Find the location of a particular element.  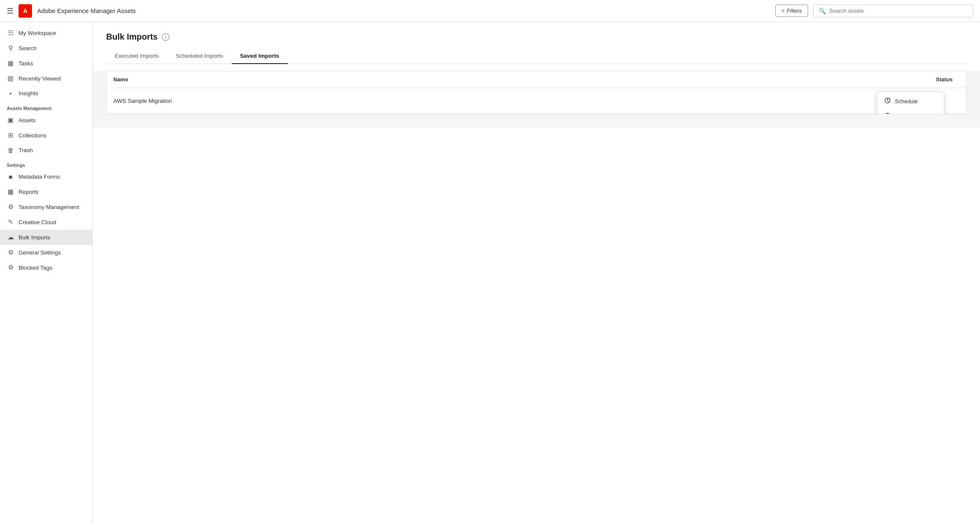

sidebar-label-trash: Trash is located at coordinates (26, 150).